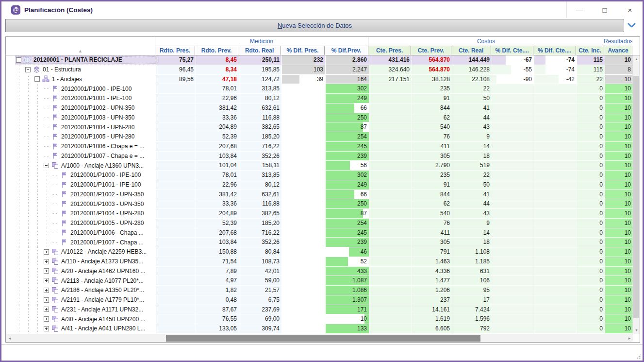 Image resolution: width=644 pixels, height=362 pixels. What do you see at coordinates (347, 233) in the screenshot?
I see `cell-dv: 245` at bounding box center [347, 233].